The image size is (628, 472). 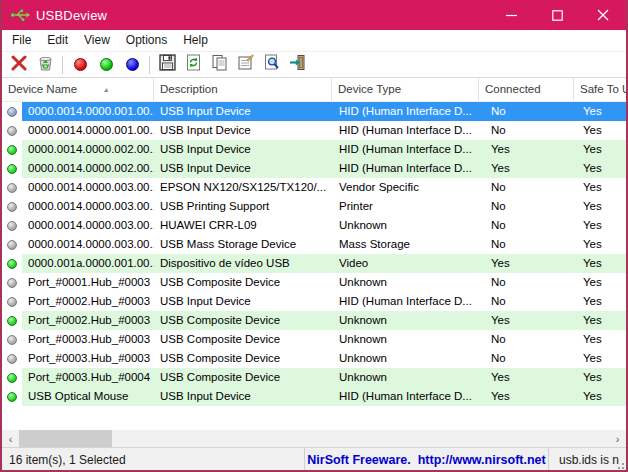 I want to click on red-ball-button, so click(x=80, y=65).